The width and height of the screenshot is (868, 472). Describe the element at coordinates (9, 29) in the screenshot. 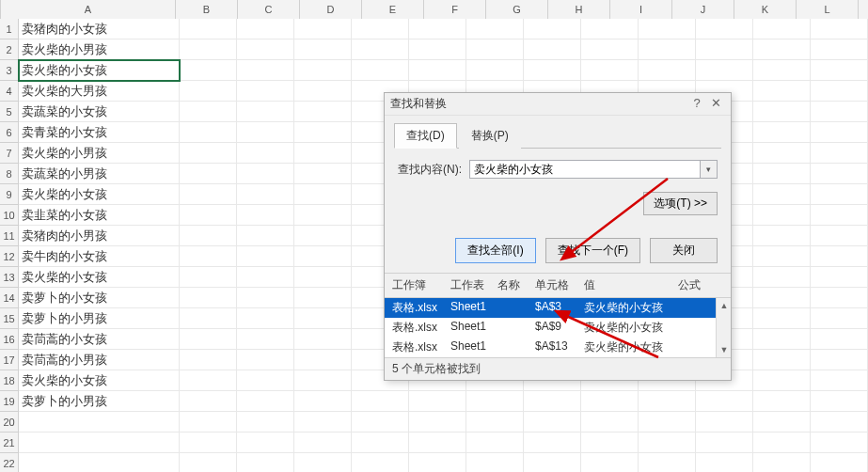

I see `row-header-1: 1` at that location.